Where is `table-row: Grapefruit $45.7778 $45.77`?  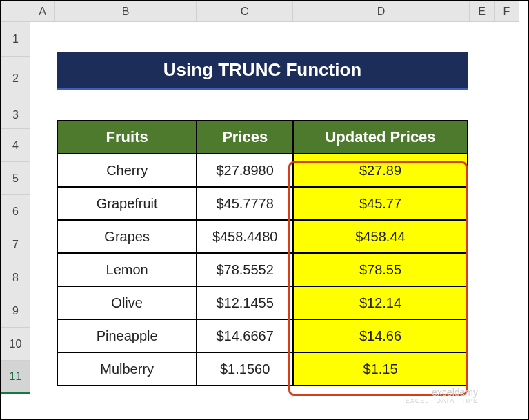
table-row: Grapefruit $45.7778 $45.77 is located at coordinates (262, 203).